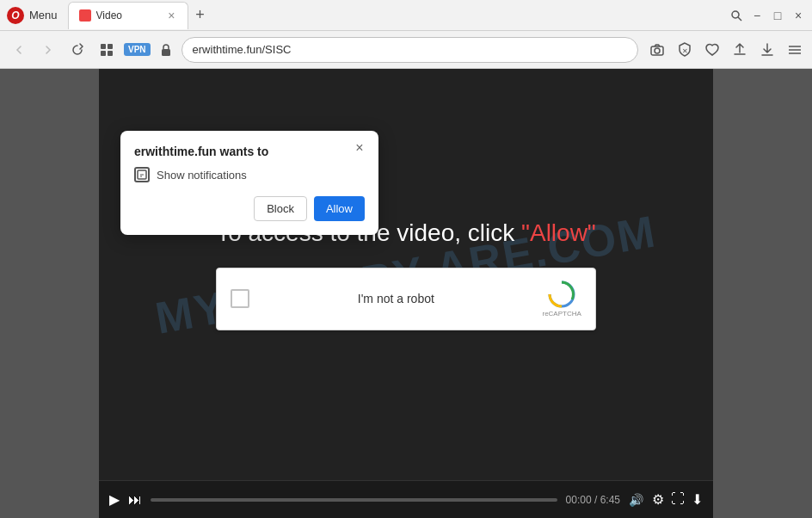 The image size is (812, 518). I want to click on download-icon, so click(767, 50).